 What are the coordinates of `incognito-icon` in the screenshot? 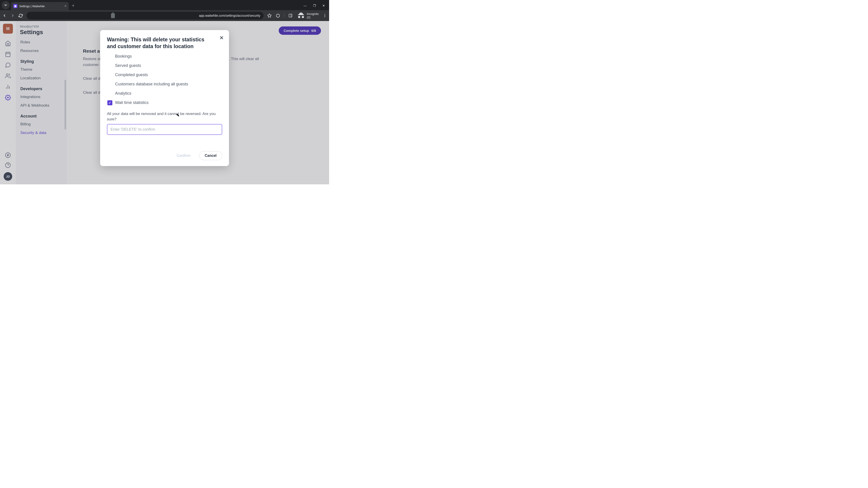 It's located at (301, 15).